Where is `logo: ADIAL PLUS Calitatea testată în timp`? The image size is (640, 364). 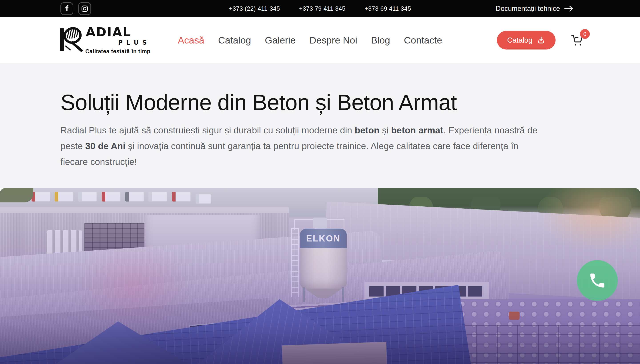
logo: ADIAL PLUS Calitatea testată în timp is located at coordinates (105, 40).